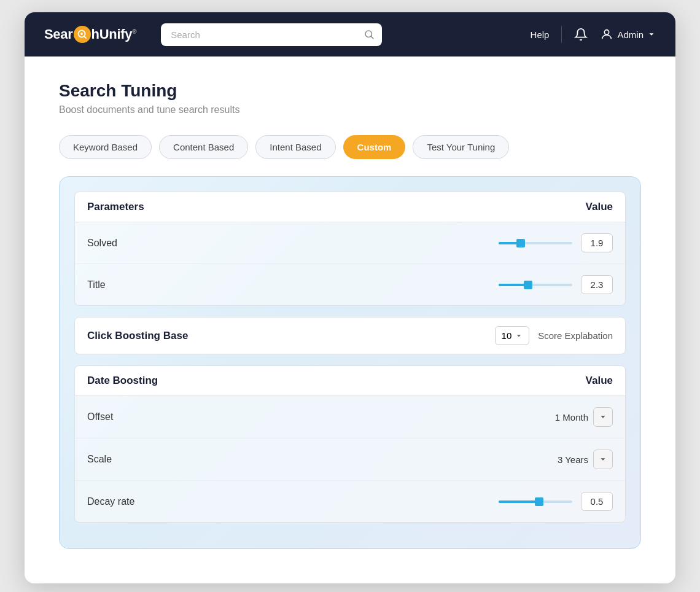  I want to click on header: Sear hUnify® Help, so click(350, 34).